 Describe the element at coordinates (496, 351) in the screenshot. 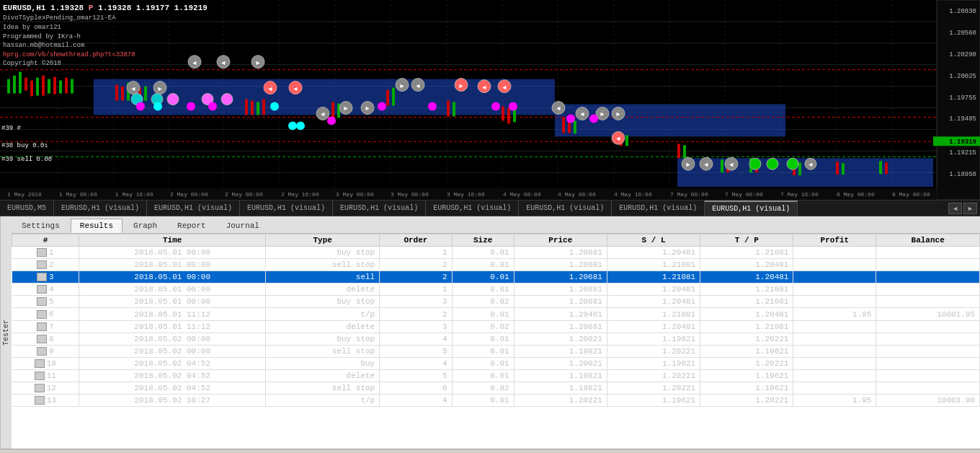

I see `table-row: 92018.05.02 00:00sell stop50.011.198211.…` at that location.